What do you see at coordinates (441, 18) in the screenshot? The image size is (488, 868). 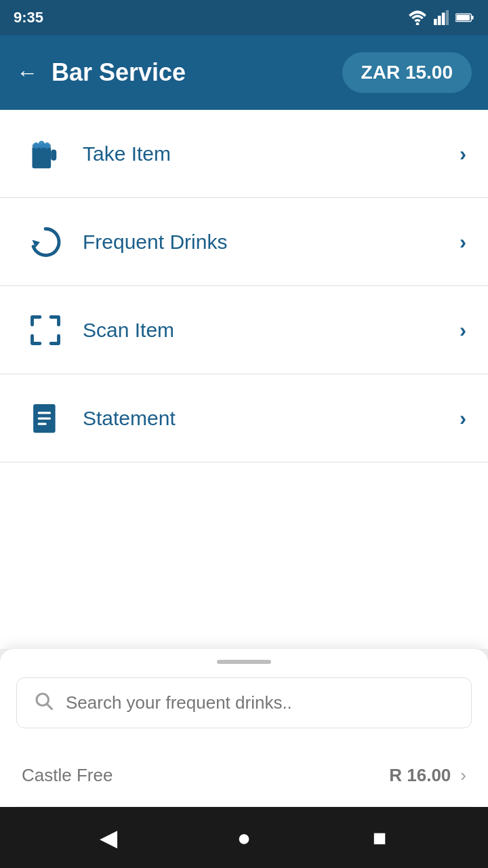 I see `status-icons` at bounding box center [441, 18].